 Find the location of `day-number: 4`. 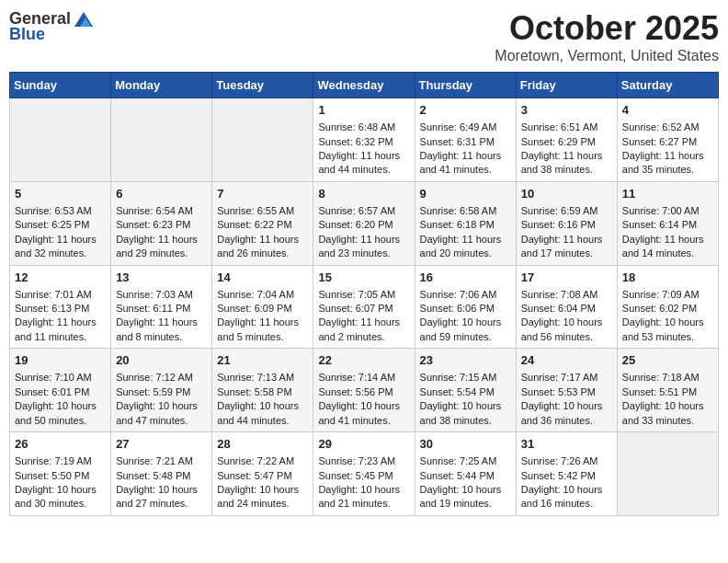

day-number: 4 is located at coordinates (667, 110).